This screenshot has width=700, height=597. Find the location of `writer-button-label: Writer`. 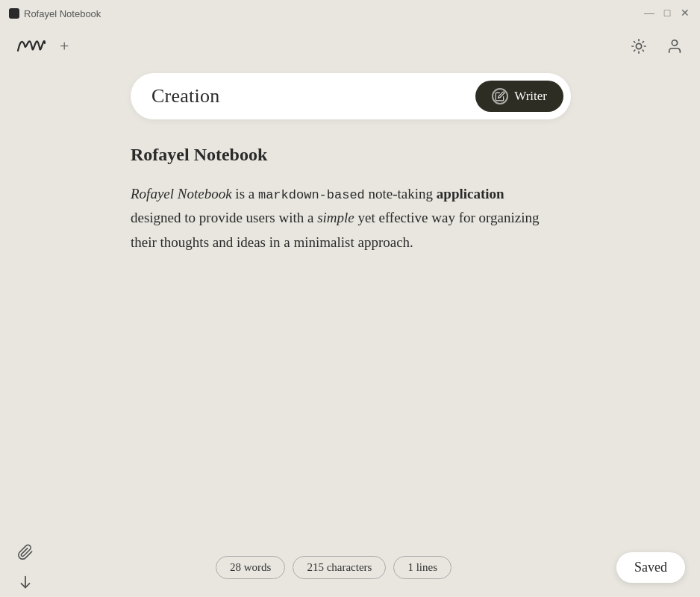

writer-button-label: Writer is located at coordinates (531, 96).